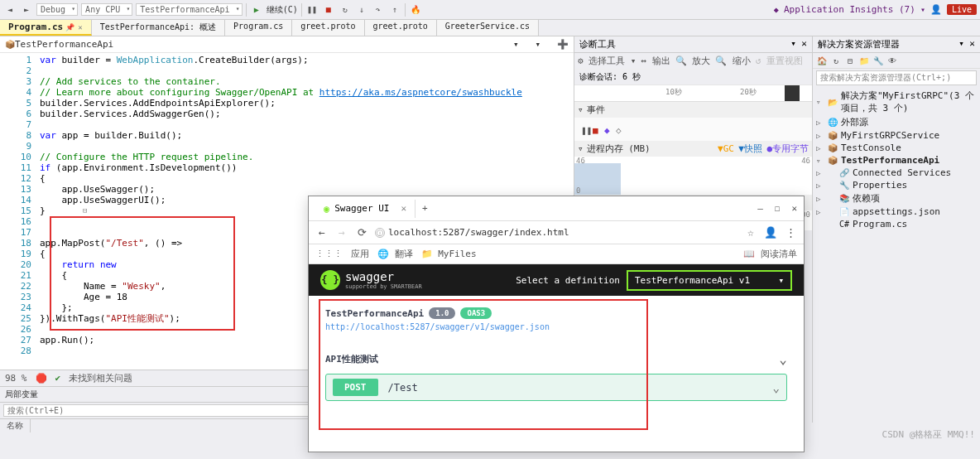 The image size is (980, 459). What do you see at coordinates (864, 60) in the screenshot?
I see `show-all-icon: 📁` at bounding box center [864, 60].